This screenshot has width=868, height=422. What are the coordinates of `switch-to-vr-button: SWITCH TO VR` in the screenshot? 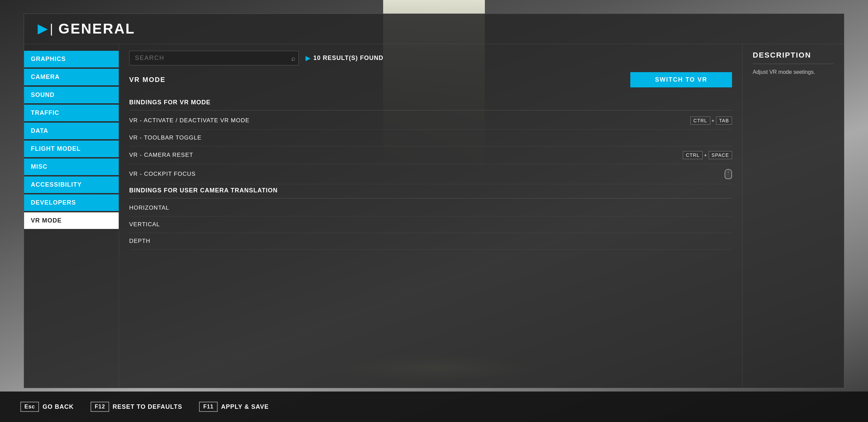 It's located at (681, 80).